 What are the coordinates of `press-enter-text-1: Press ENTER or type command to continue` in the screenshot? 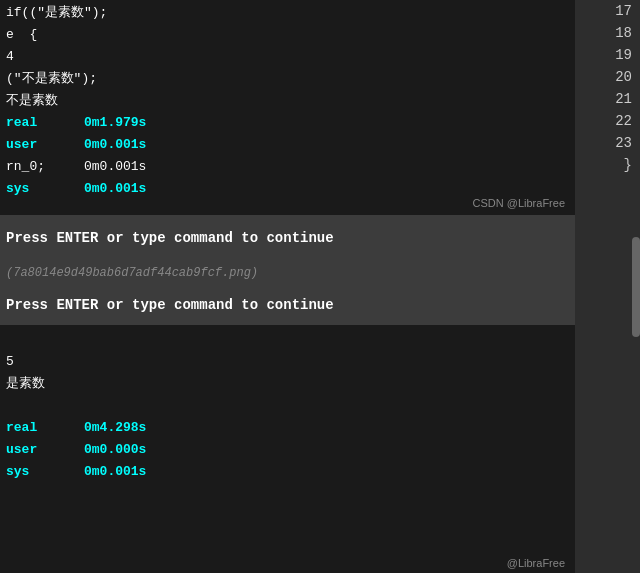 It's located at (170, 238).